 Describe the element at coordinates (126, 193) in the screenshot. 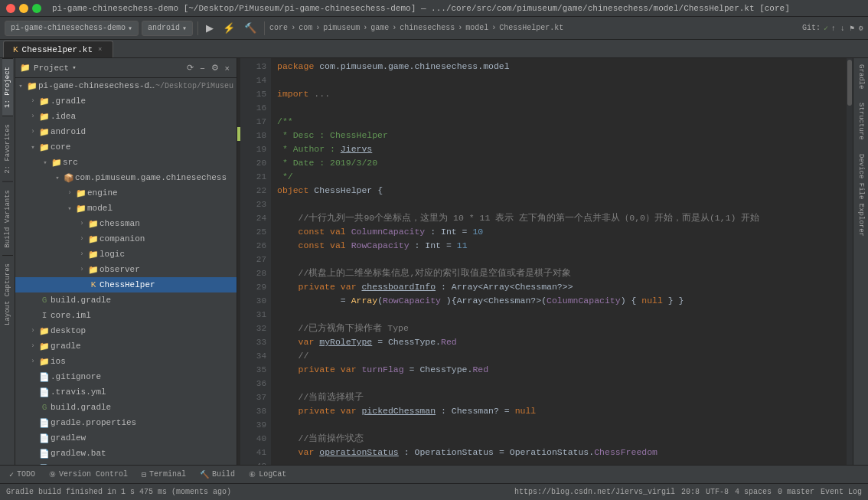

I see `tree-item-engine: › 📁 engine` at that location.